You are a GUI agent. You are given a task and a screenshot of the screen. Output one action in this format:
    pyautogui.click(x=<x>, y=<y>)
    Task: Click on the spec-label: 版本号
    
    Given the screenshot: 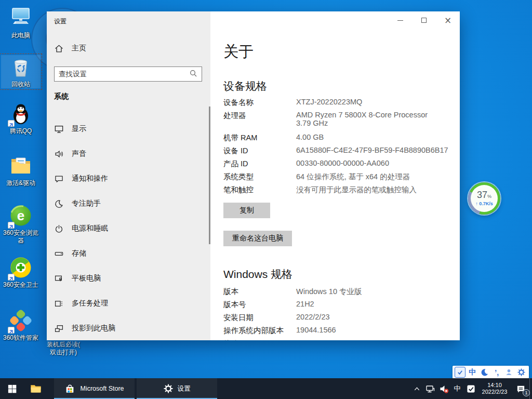 What is the action you would take?
    pyautogui.click(x=260, y=304)
    